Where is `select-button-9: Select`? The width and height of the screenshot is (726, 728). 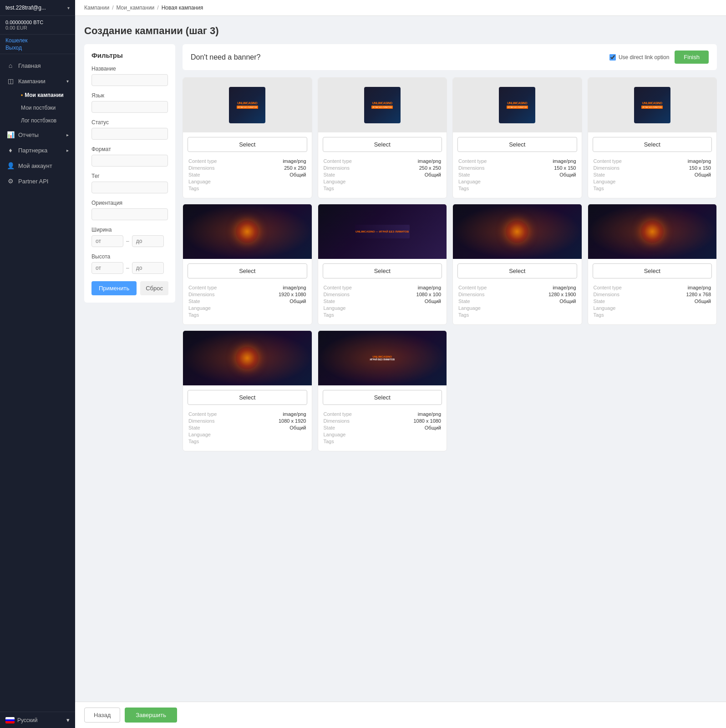 select-button-9: Select is located at coordinates (248, 398).